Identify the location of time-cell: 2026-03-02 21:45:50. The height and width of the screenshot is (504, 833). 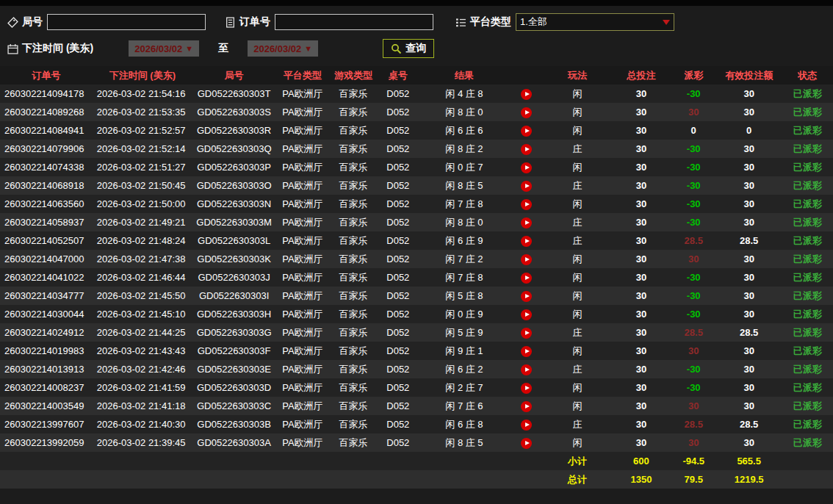
(143, 295).